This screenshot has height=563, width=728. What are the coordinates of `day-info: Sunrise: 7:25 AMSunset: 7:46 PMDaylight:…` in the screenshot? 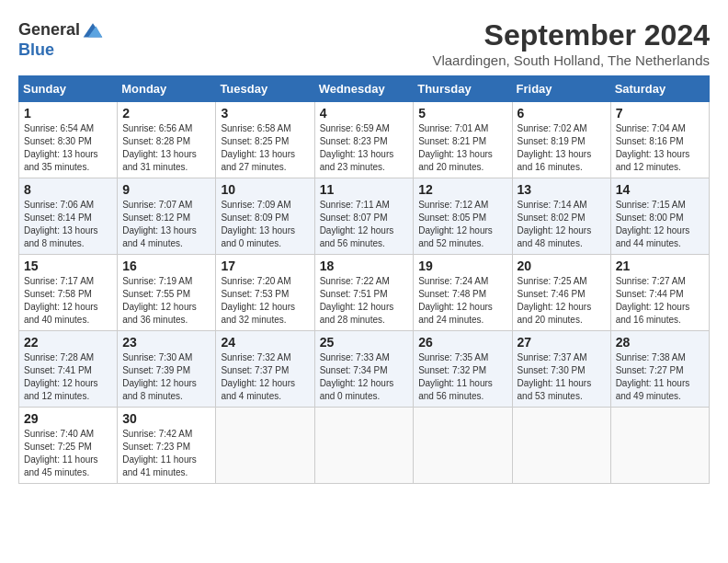 It's located at (555, 300).